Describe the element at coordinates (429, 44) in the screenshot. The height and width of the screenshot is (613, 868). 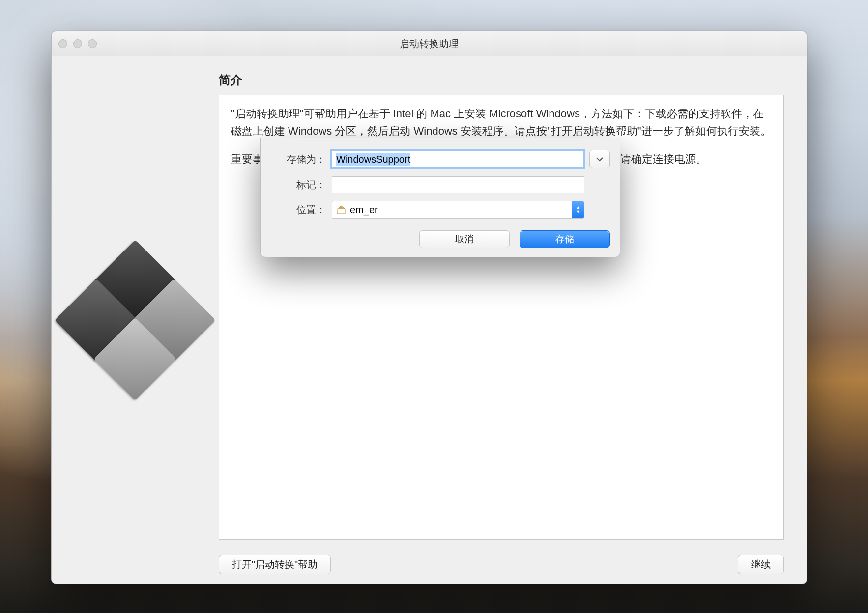
I see `window-title: 启动转换助理` at that location.